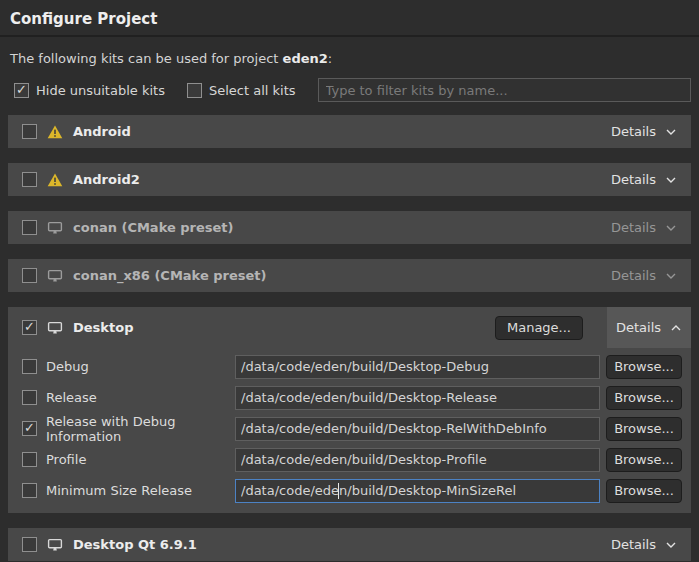 The image size is (699, 562). I want to click on build-config-row-debug: Debug Browse..., so click(350, 366).